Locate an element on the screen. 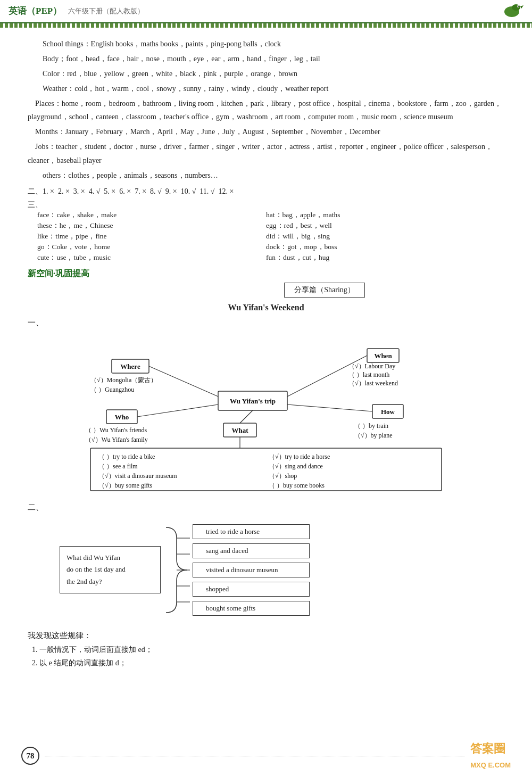 Image resolution: width=532 pixels, height=776 pixels. vocab-months: Months：January，February，March，April，May，… is located at coordinates (266, 132).